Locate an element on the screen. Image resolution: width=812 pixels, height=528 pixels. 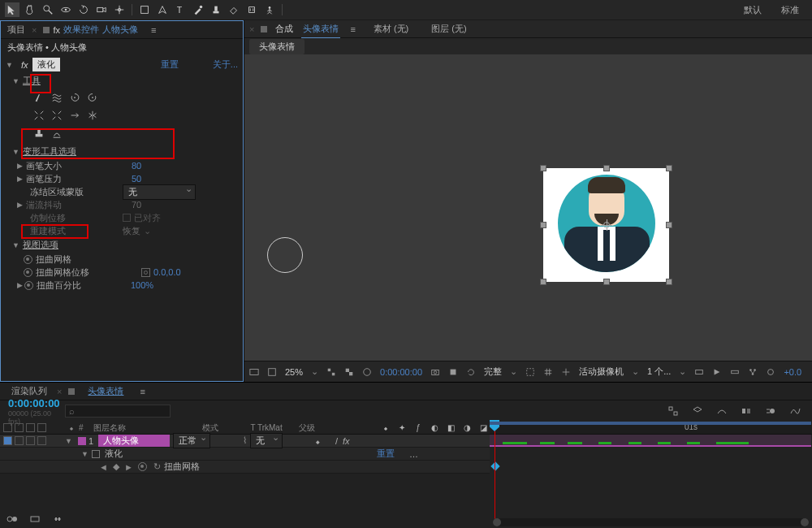
handle-bm is located at coordinates (607, 282).